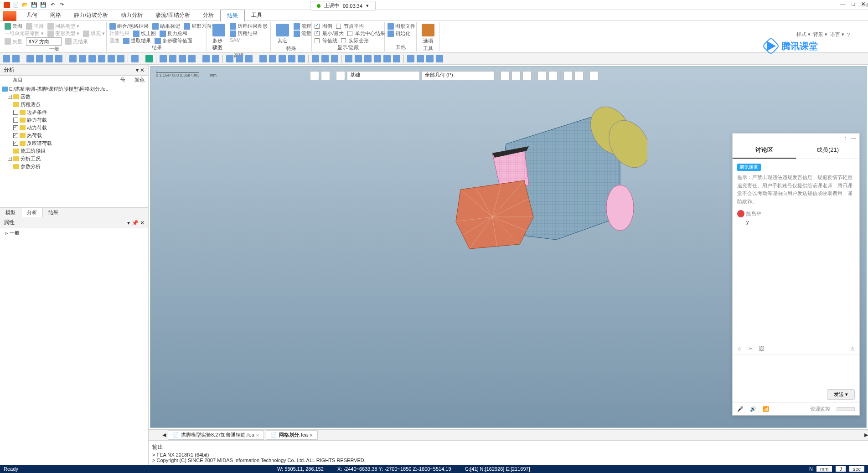 The width and height of the screenshot is (868, 473). What do you see at coordinates (114, 41) in the screenshot?
I see `btn-circle: 圆曲` at bounding box center [114, 41].